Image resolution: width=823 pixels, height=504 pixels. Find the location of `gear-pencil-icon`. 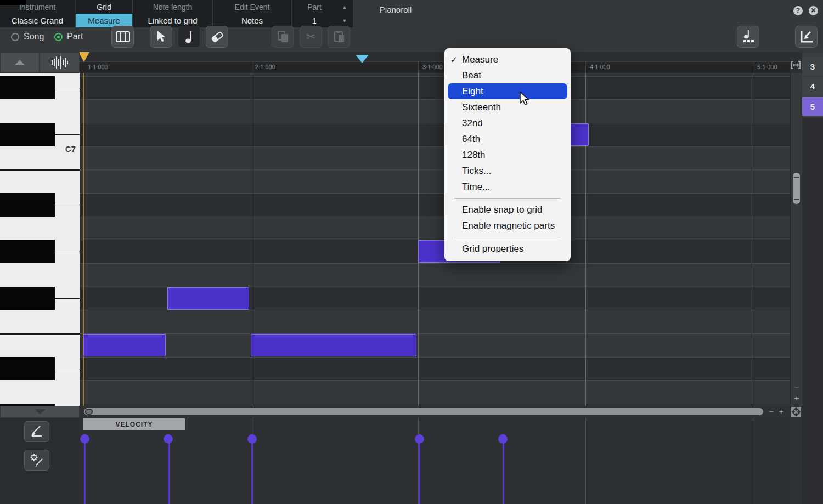

gear-pencil-icon is located at coordinates (37, 460).